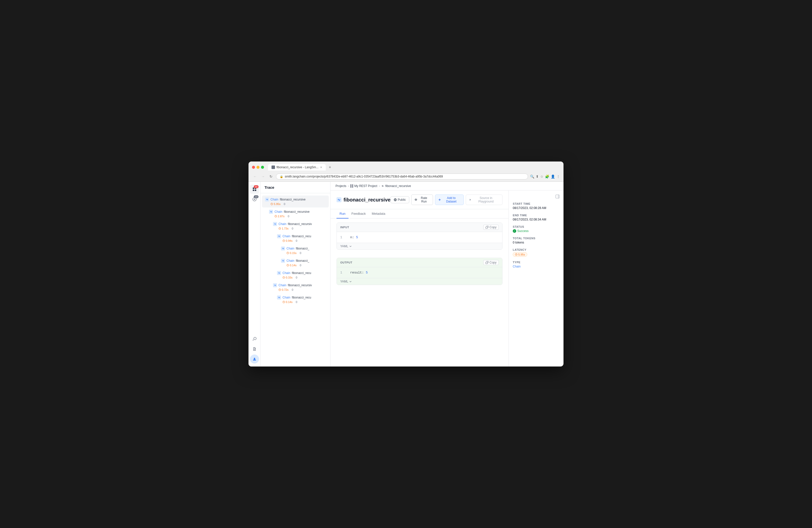  What do you see at coordinates (263, 167) in the screenshot?
I see `maximize-button` at bounding box center [263, 167].